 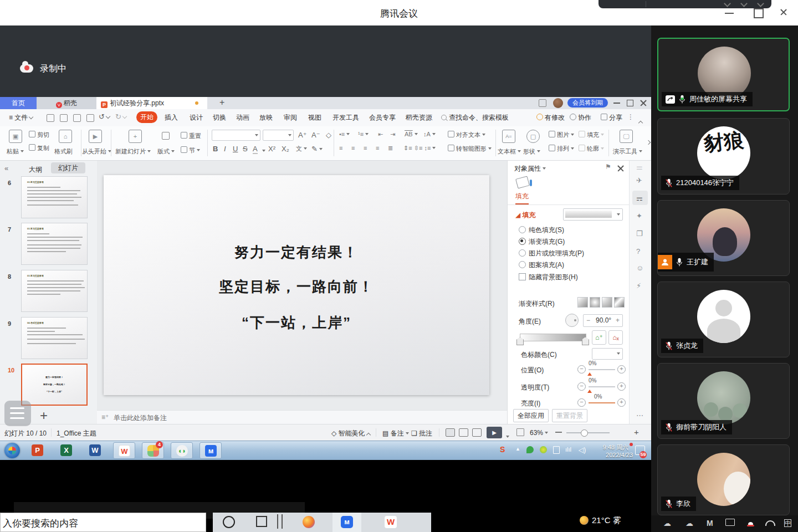 What do you see at coordinates (315, 117) in the screenshot?
I see `tab-view: 视图` at bounding box center [315, 117].